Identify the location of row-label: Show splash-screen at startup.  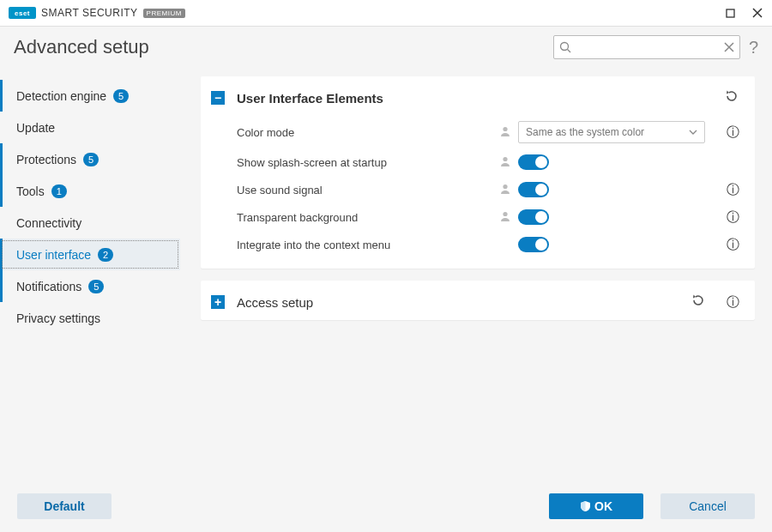
(368, 163).